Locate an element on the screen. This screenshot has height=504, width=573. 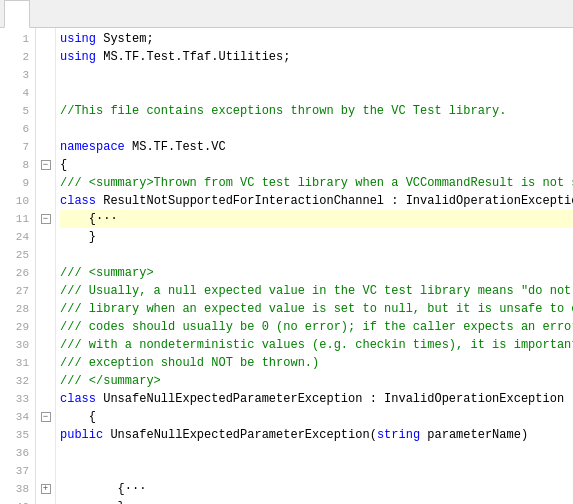
line-num: 8 is located at coordinates (14, 165).